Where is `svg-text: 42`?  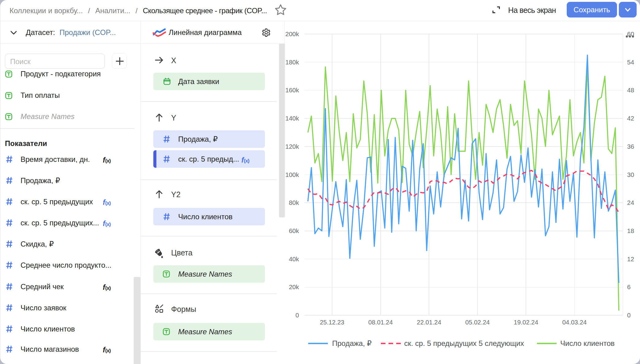 svg-text: 42 is located at coordinates (630, 118).